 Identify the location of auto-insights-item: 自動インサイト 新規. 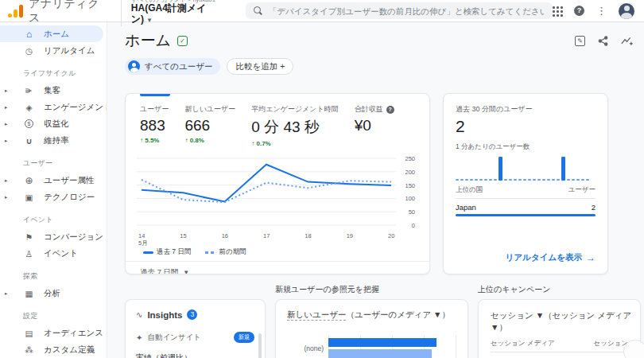
(196, 337).